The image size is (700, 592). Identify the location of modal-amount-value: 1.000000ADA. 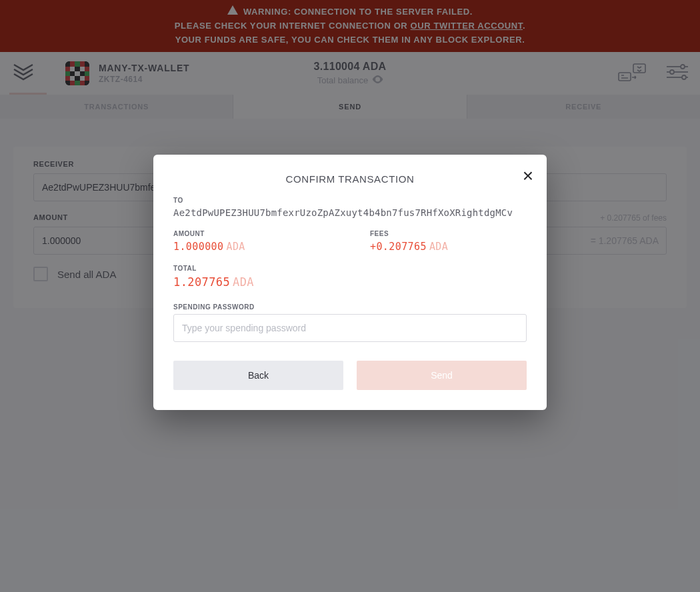
(252, 247).